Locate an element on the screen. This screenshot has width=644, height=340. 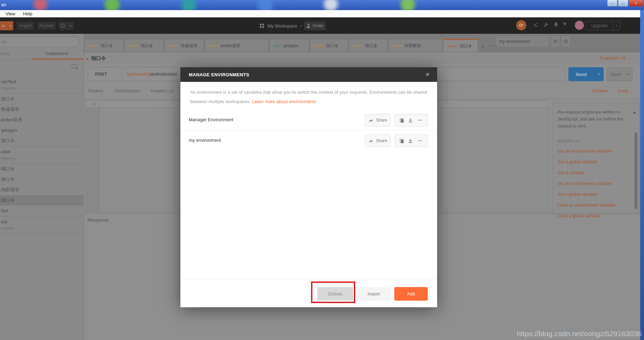
headers-count-badge: (1) is located at coordinates (171, 91).